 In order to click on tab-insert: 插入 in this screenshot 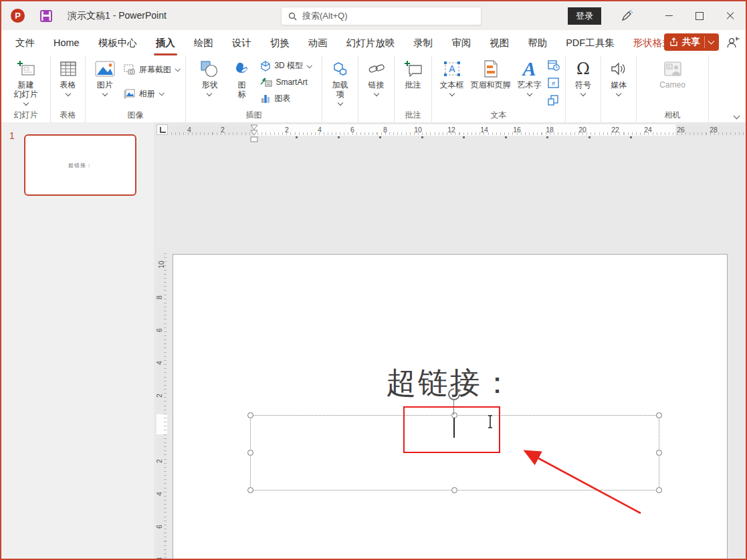, I will do `click(166, 43)`.